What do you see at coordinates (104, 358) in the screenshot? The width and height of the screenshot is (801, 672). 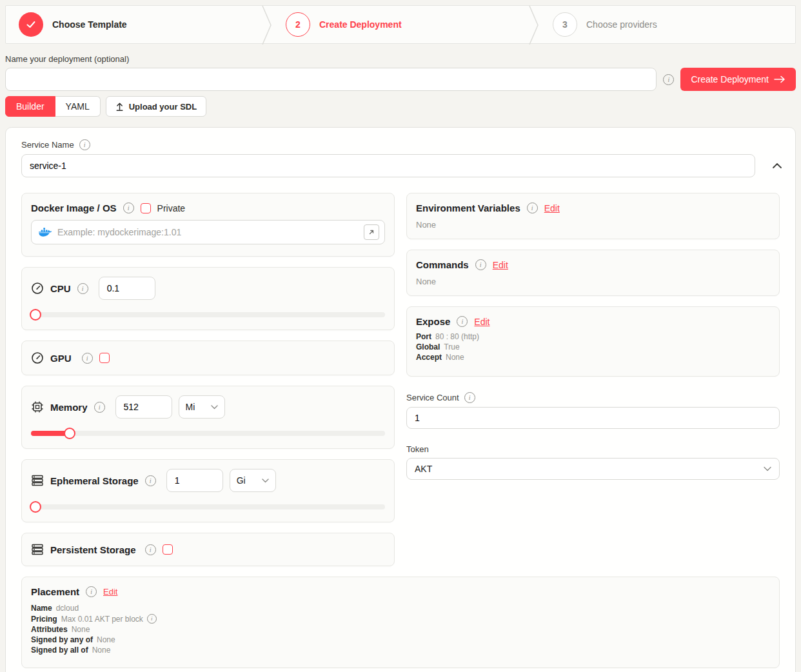 I see `gpu-checkbox` at bounding box center [104, 358].